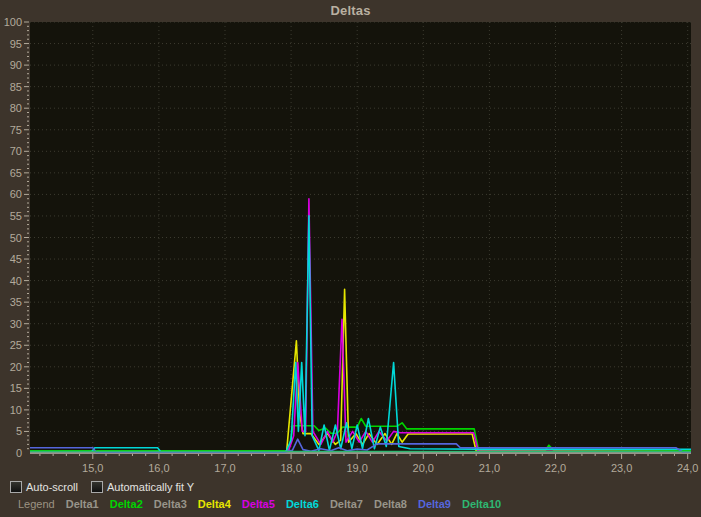  I want to click on legend-title: Legend, so click(36, 504).